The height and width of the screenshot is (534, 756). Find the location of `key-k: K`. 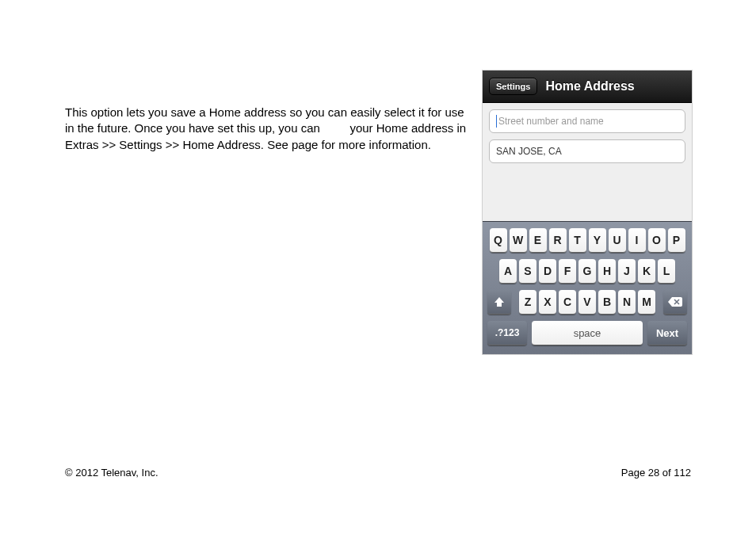

key-k: K is located at coordinates (647, 271).